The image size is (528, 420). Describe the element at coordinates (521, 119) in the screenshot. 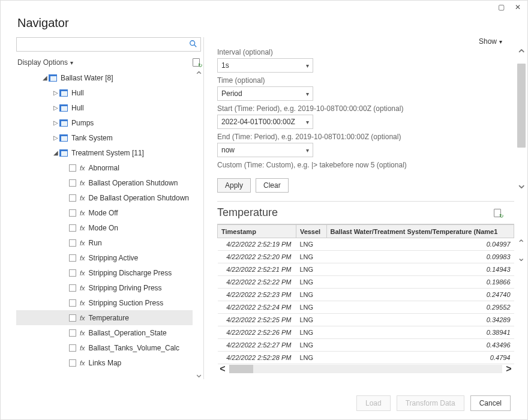

I see `pane-vscrollbar: ⌃ ⌄` at that location.